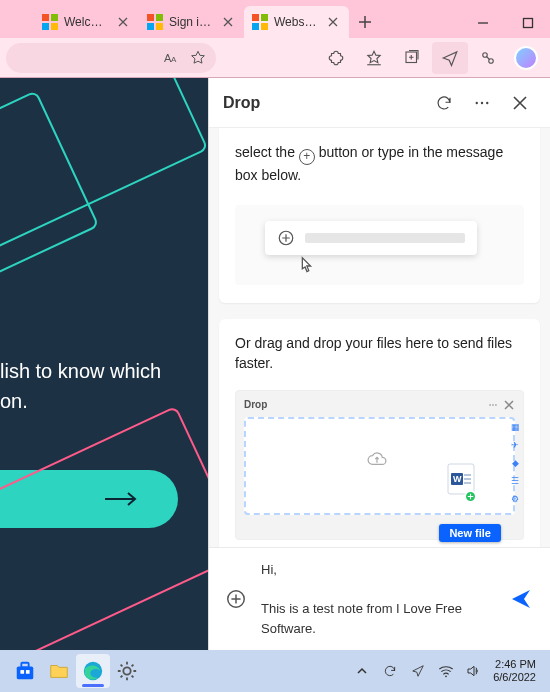 Image resolution: width=550 pixels, height=692 pixels. I want to click on profile-button, so click(526, 58).